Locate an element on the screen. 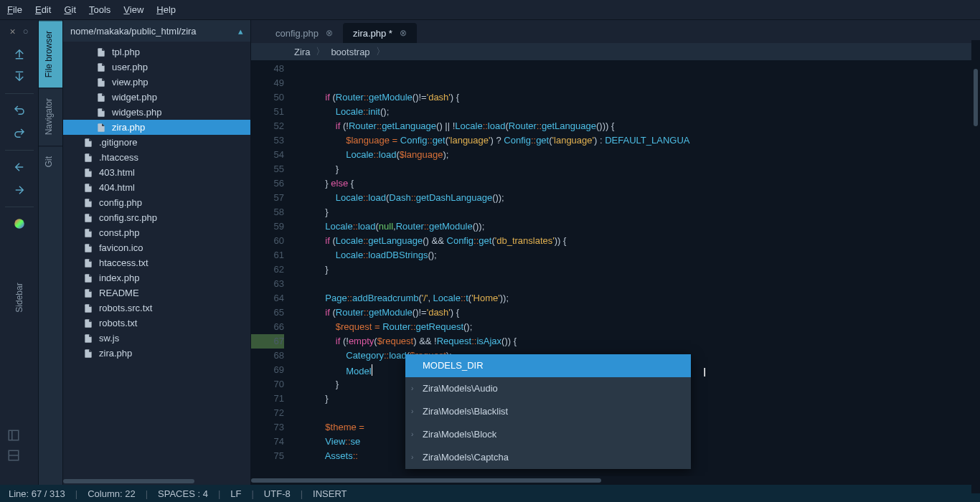 This screenshot has height=502, width=980. file-scrollbar-h is located at coordinates (156, 481).